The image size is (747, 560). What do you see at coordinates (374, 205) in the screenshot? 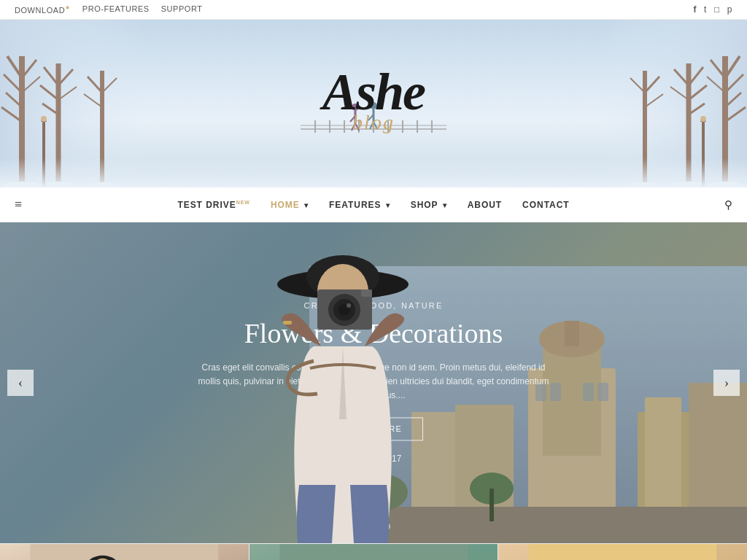
I see `navigation: ≡ TEST DRIVENEW HOME ▾ FEATURES ▾ SHOP ▾…` at bounding box center [374, 205].